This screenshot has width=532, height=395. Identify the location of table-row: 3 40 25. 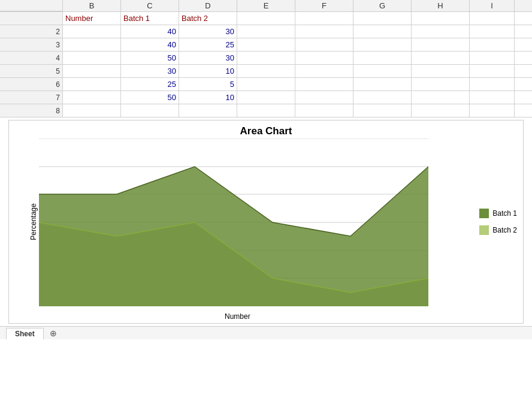
(266, 45).